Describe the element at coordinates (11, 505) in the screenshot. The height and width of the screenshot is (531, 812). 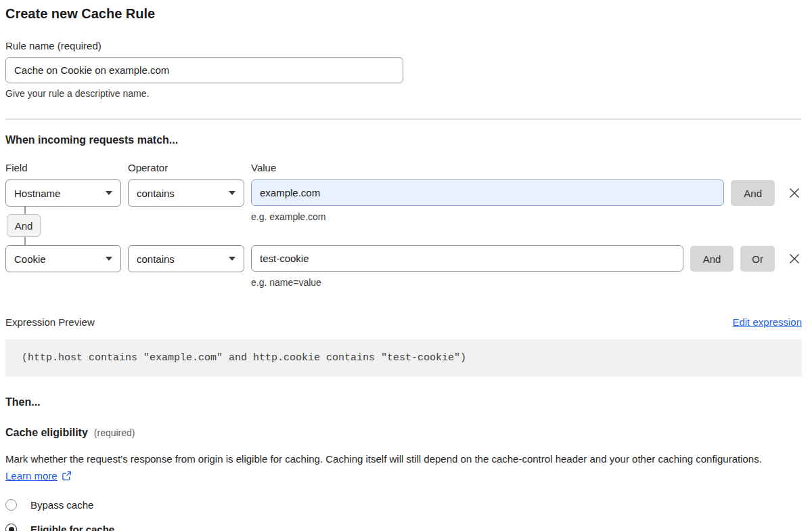
I see `radio-unselected-icon` at that location.